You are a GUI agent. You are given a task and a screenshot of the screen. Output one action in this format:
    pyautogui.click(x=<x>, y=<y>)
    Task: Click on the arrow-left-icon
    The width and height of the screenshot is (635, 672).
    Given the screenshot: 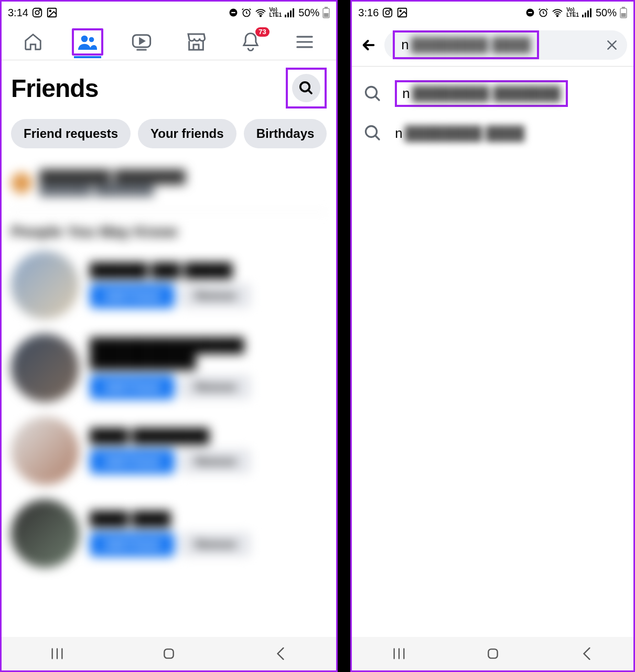 What is the action you would take?
    pyautogui.click(x=369, y=45)
    